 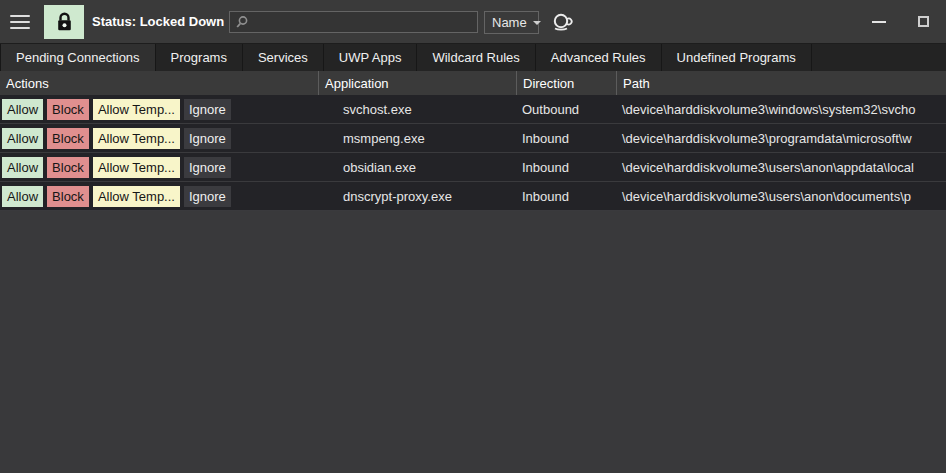 I want to click on table-row: Allow Block Allow Temp... Ignore obsidia…, so click(x=473, y=168).